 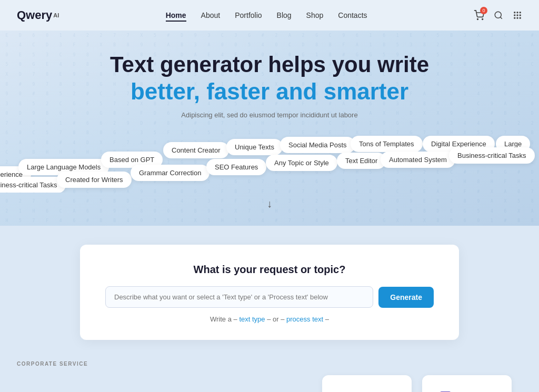 I want to click on logo-text: Qwery, so click(x=35, y=15).